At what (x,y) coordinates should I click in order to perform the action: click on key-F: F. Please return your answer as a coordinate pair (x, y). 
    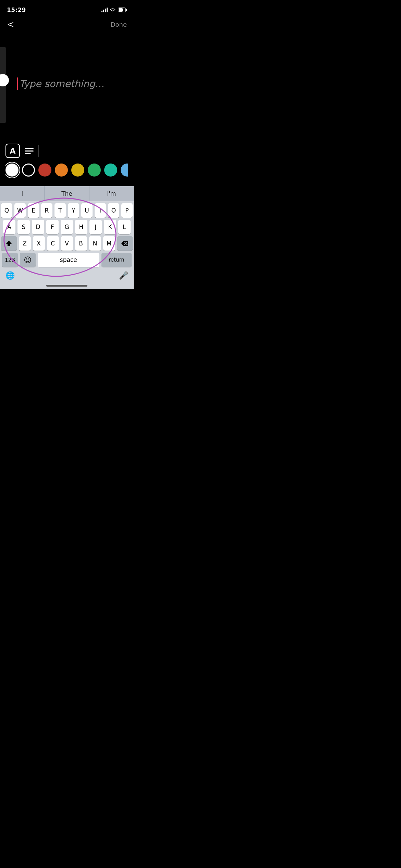
    Looking at the image, I should click on (52, 227).